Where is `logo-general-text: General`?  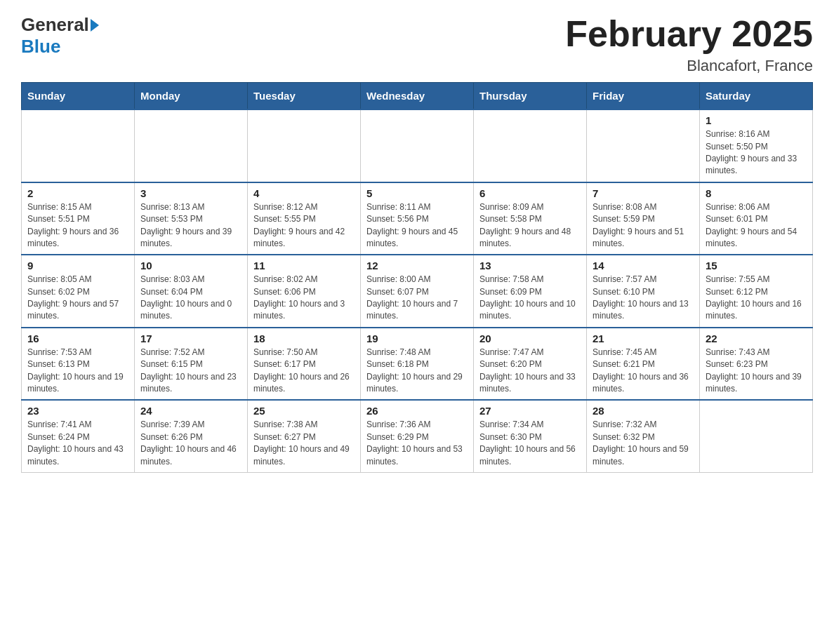
logo-general-text: General is located at coordinates (55, 25).